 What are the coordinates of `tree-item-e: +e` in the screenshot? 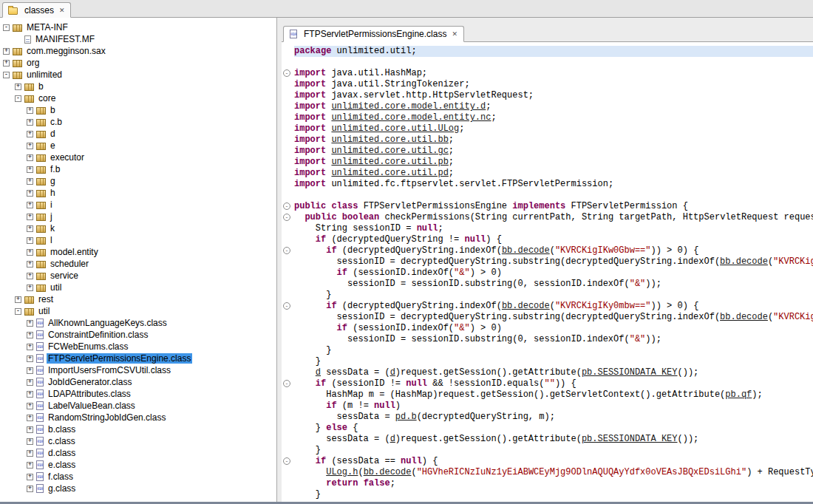 It's located at (138, 146).